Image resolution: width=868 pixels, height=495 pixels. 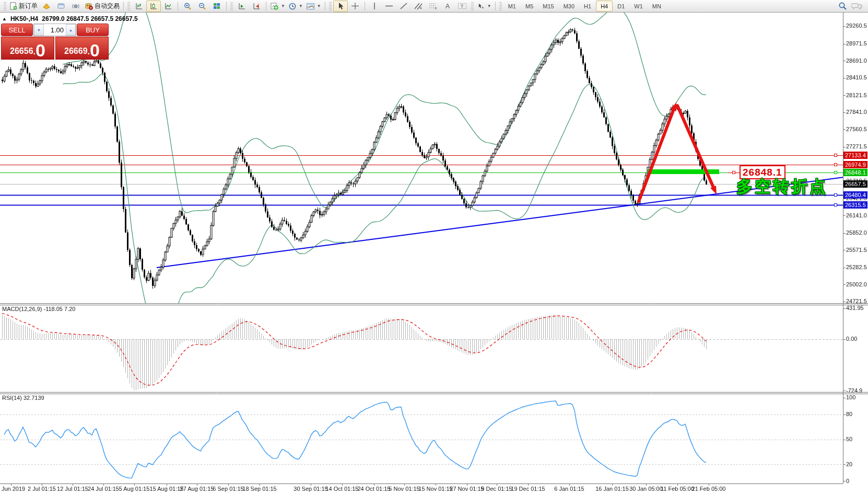 I want to click on auto-trading-label: 自动交易, so click(x=107, y=6).